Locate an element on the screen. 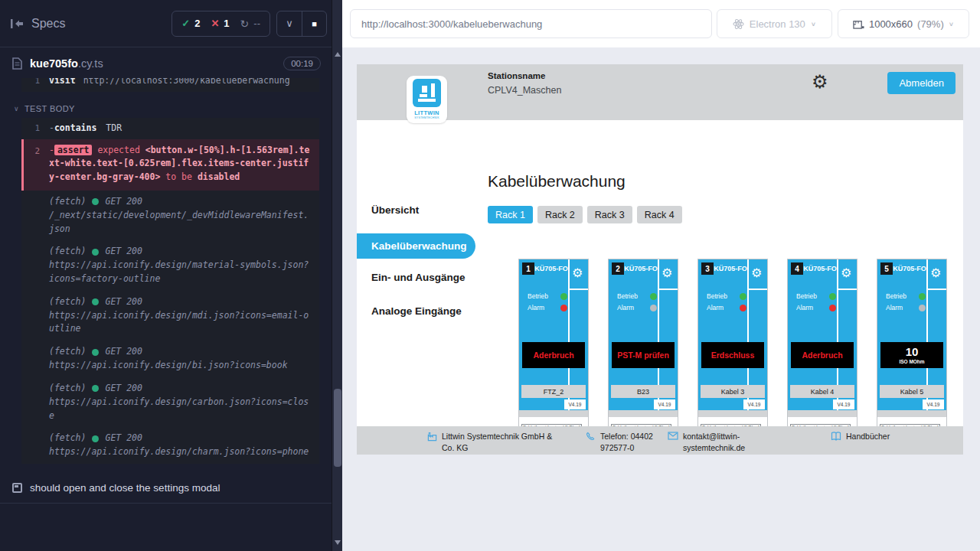 Image resolution: width=980 pixels, height=551 pixels. command-contains: 1 -containsTDR is located at coordinates (170, 129).